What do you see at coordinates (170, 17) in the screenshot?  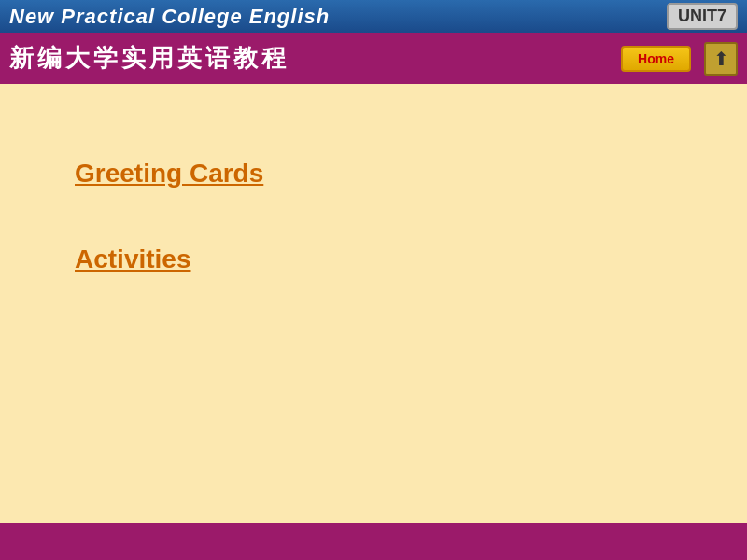 I see `app-title-english: New Practical College English` at bounding box center [170, 17].